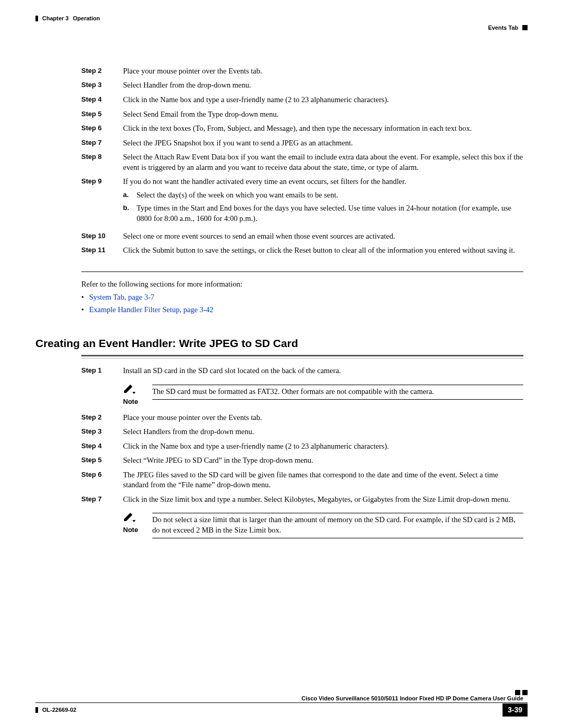 This screenshot has width=563, height=728. What do you see at coordinates (302, 253) in the screenshot?
I see `step-row: Step 11Click the Submit button to save t…` at bounding box center [302, 253].